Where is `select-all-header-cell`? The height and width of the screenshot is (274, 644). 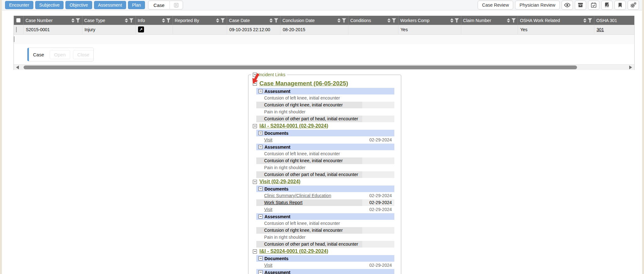
select-all-header-cell is located at coordinates (19, 20).